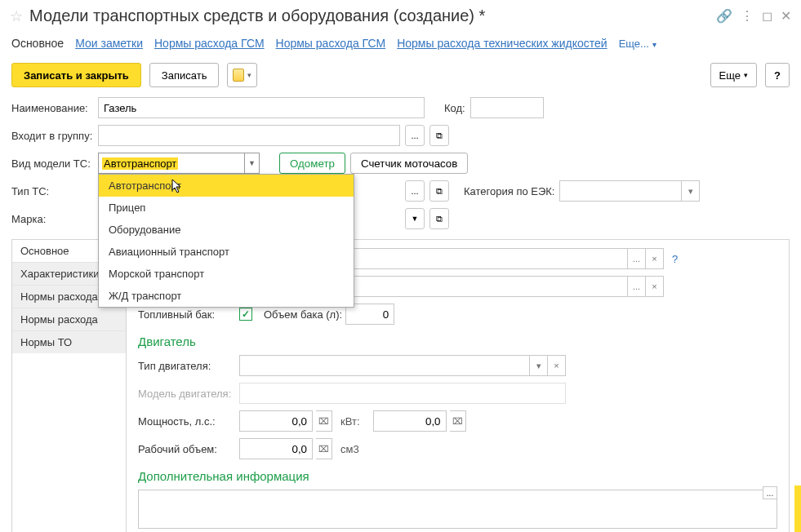 The image size is (801, 532). What do you see at coordinates (261, 108) in the screenshot?
I see `name-input` at bounding box center [261, 108].